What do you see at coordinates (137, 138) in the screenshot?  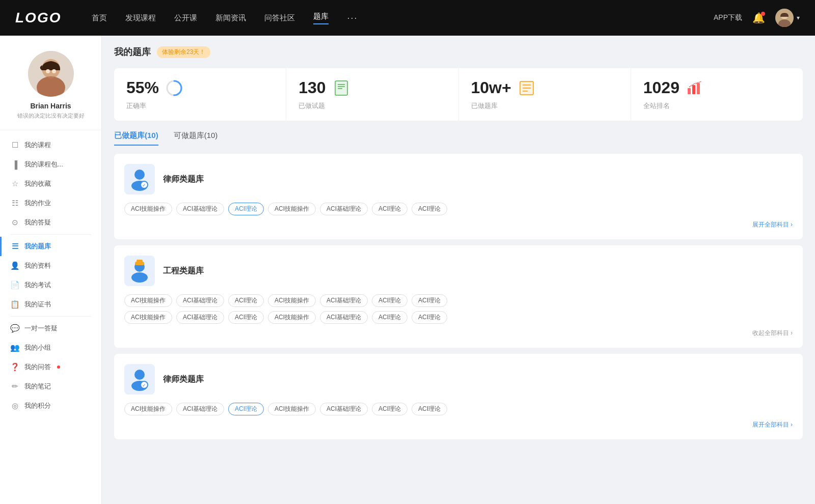 I see `tab-done-banks: 已做题库(10)` at bounding box center [137, 138].